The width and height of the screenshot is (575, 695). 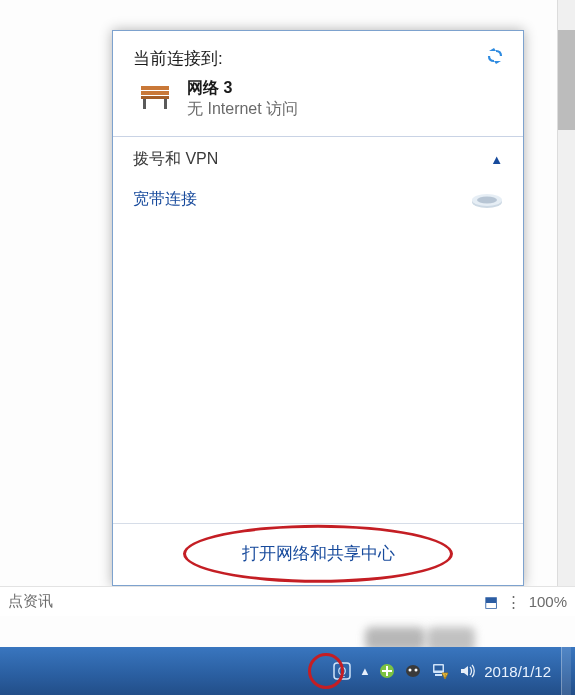 I want to click on dialup-vpn-section-header: 拨号和 VPN ▲, so click(x=318, y=158).